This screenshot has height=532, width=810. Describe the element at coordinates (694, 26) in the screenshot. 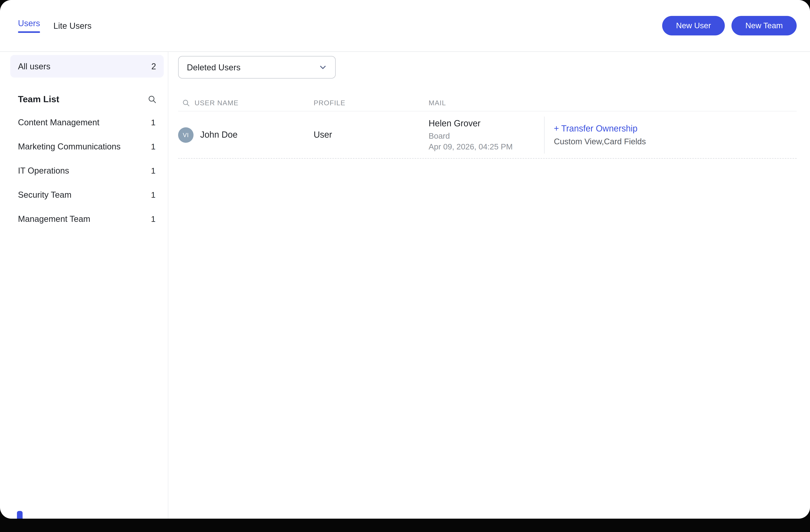

I see `new-user-button: New User` at that location.